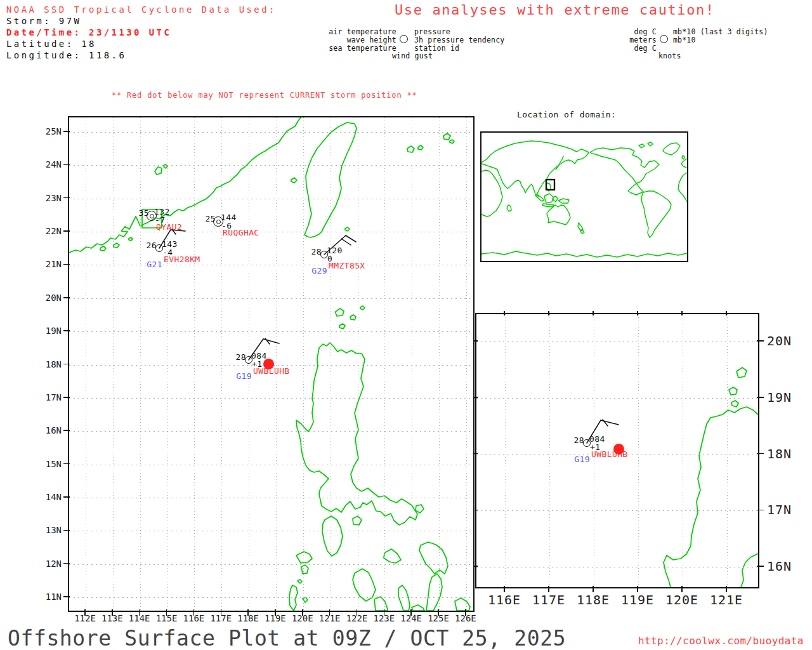 Image resolution: width=812 pixels, height=650 pixels. I want to click on axis-label-lat: 18N, so click(779, 454).